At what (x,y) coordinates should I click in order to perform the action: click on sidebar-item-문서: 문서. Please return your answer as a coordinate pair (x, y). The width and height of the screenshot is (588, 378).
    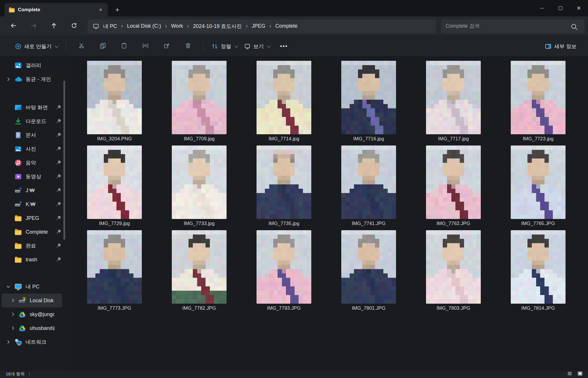
    Looking at the image, I should click on (32, 135).